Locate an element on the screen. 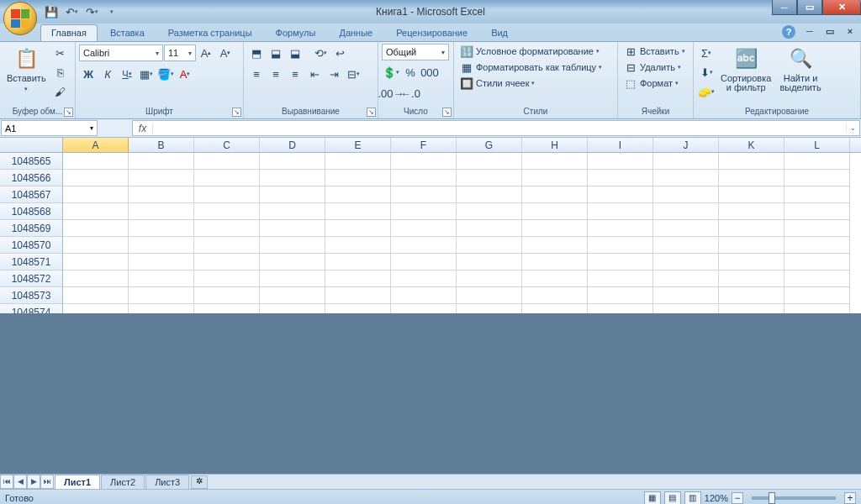  copy-icon: ⎘ is located at coordinates (61, 72).